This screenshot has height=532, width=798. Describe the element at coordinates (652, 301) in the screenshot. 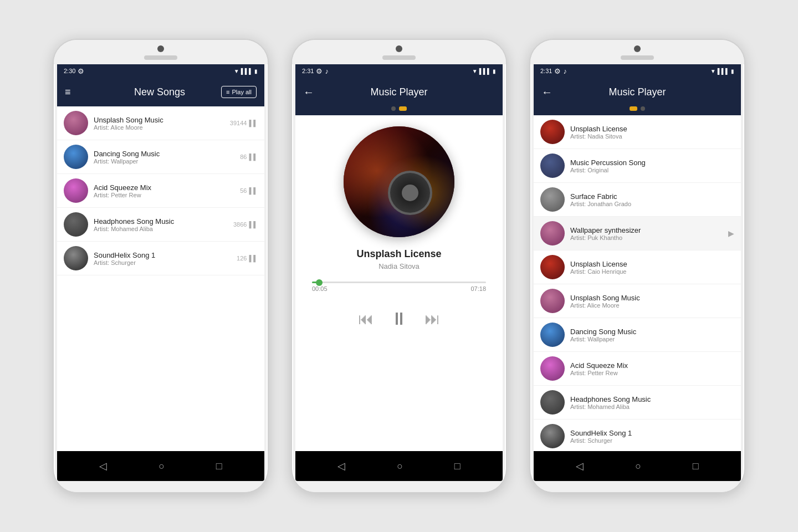

I see `playlist-info-6: Unsplash Song Music Artist: Alice Moore` at that location.